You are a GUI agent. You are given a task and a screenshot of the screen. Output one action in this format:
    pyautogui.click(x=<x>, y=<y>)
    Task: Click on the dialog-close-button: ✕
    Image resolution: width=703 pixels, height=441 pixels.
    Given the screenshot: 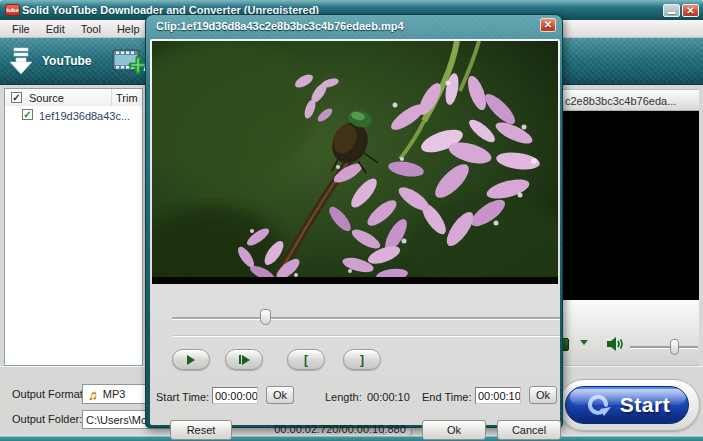 What is the action you would take?
    pyautogui.click(x=548, y=25)
    